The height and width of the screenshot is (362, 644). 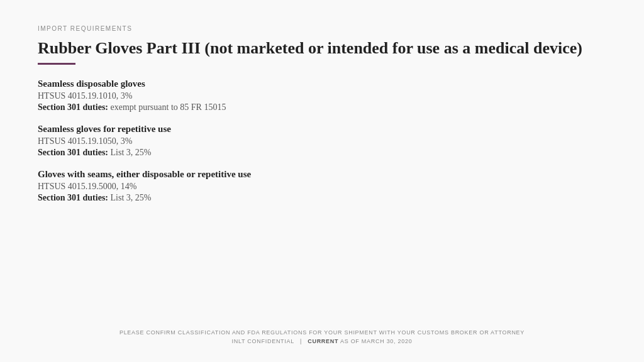 I want to click on footer-company: INLT Confidential, so click(x=263, y=341).